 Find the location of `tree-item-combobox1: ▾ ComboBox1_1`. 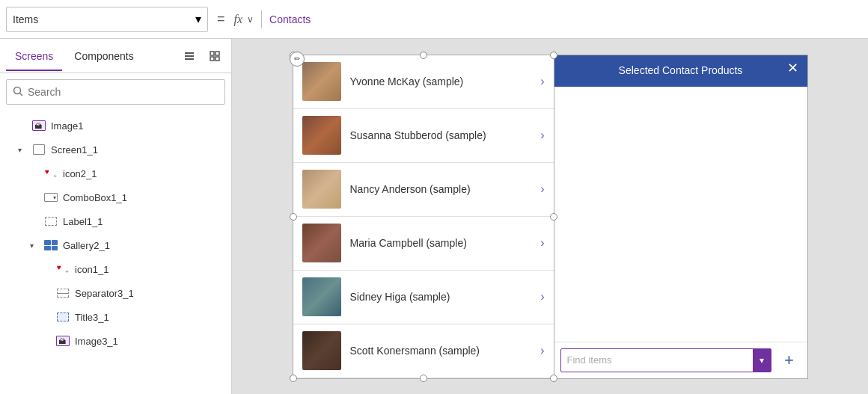

tree-item-combobox1: ▾ ComboBox1_1 is located at coordinates (115, 197).